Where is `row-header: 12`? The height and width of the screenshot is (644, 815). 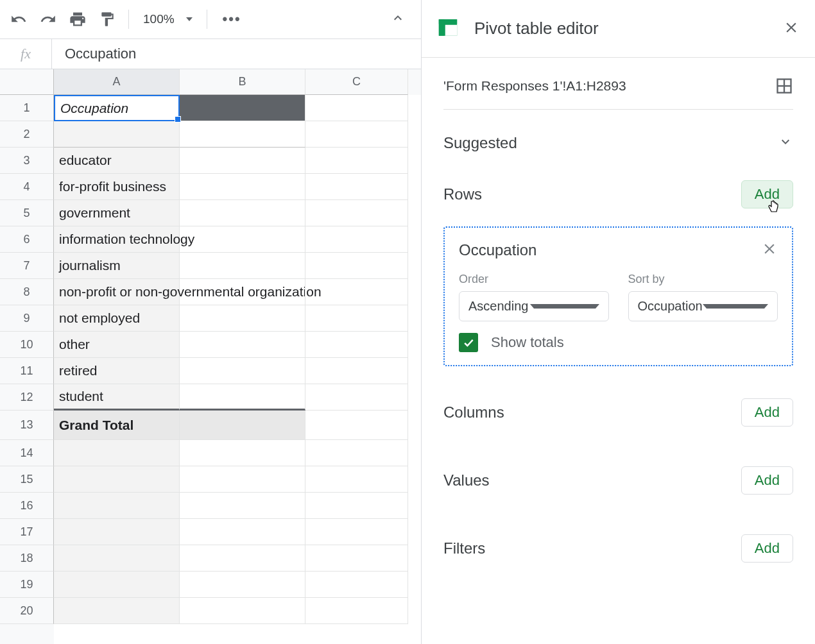 row-header: 12 is located at coordinates (27, 398).